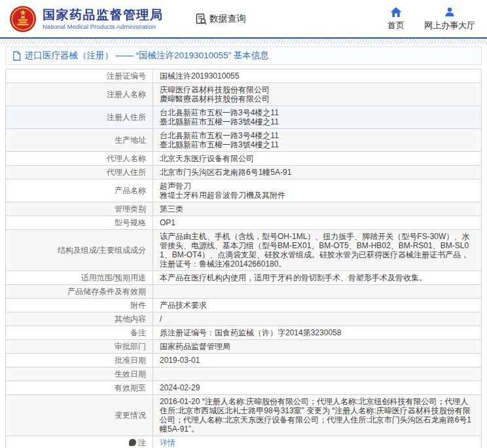 This screenshot has width=487, height=448. I want to click on row-label: 注册证编号, so click(80, 76).